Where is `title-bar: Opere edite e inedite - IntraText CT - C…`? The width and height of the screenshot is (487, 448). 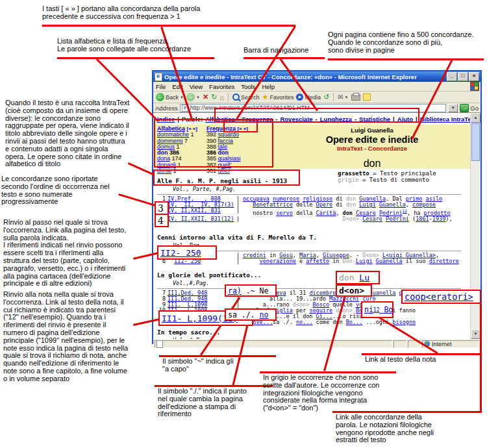
title-bar: Opere edite e inedite - IntraText CT - C… is located at coordinates (317, 77).